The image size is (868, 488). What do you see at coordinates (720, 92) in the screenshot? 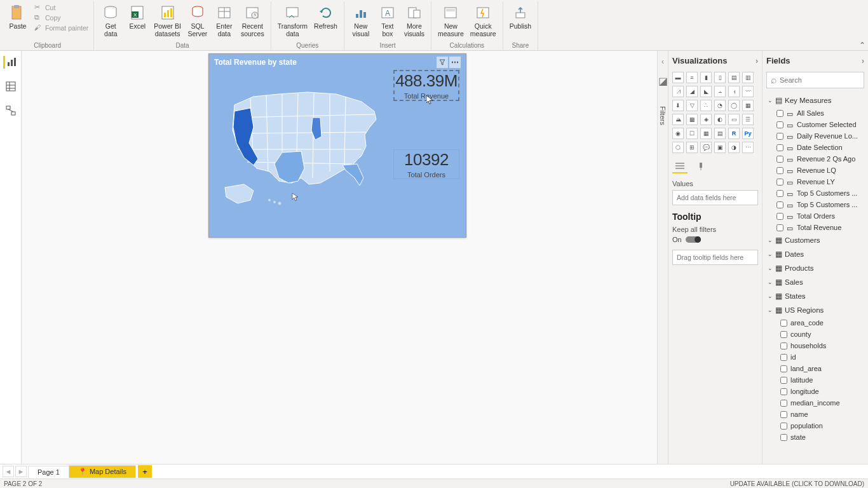
I see `viz-line-col: ⫠` at bounding box center [720, 92].